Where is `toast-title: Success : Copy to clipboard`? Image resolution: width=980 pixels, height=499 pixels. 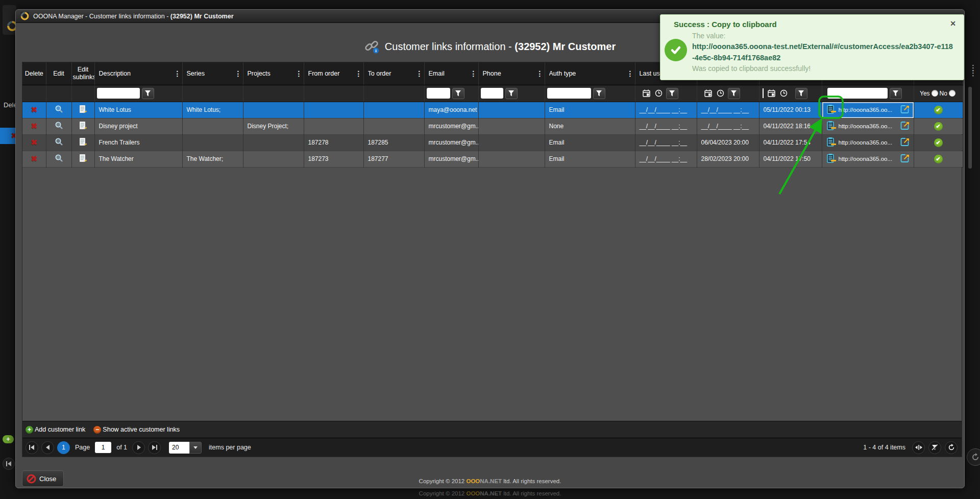
toast-title: Success : Copy to clipboard is located at coordinates (810, 25).